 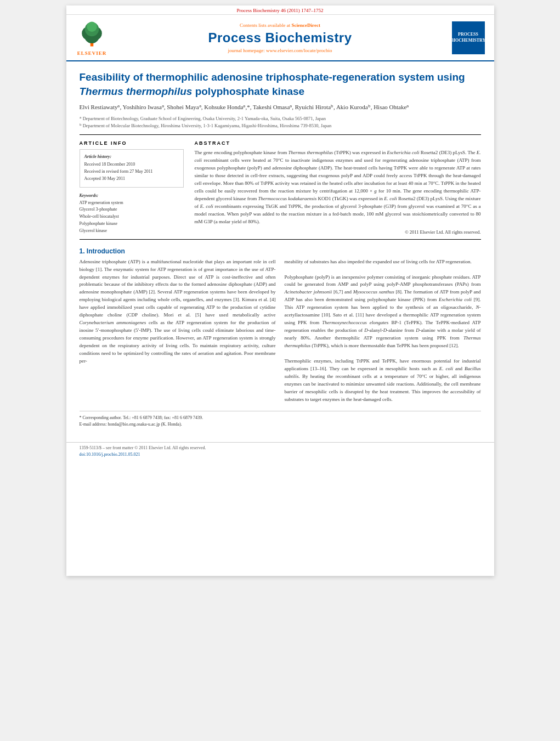 What do you see at coordinates (132, 224) in the screenshot?
I see `keyword-4: Polyphosphate kinase` at bounding box center [132, 224].